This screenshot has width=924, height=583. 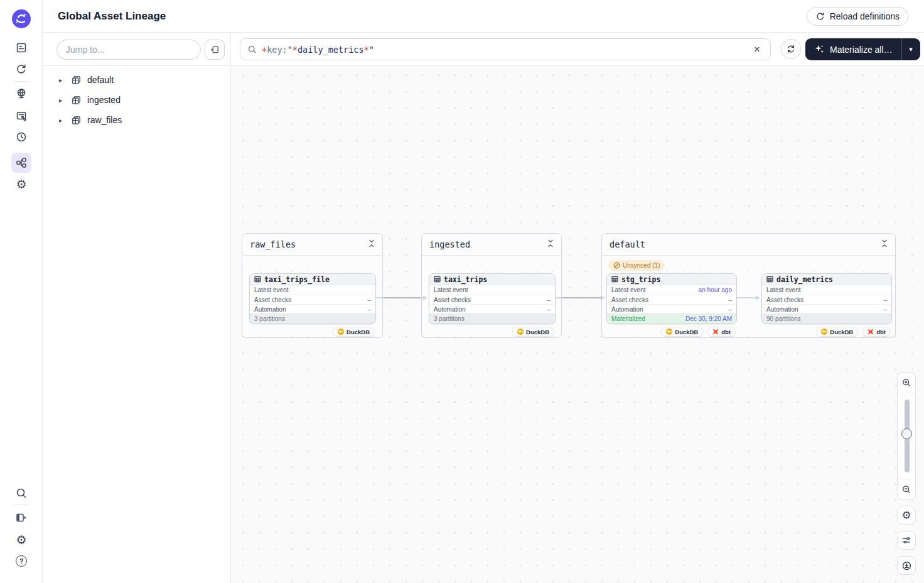 I want to click on runs-icon, so click(x=21, y=69).